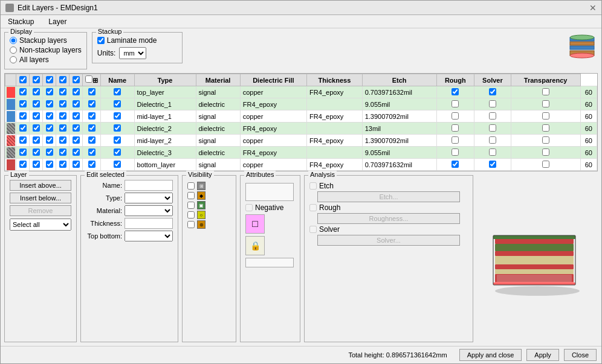  What do you see at coordinates (13, 40) in the screenshot?
I see `radio-stackup-input` at bounding box center [13, 40].